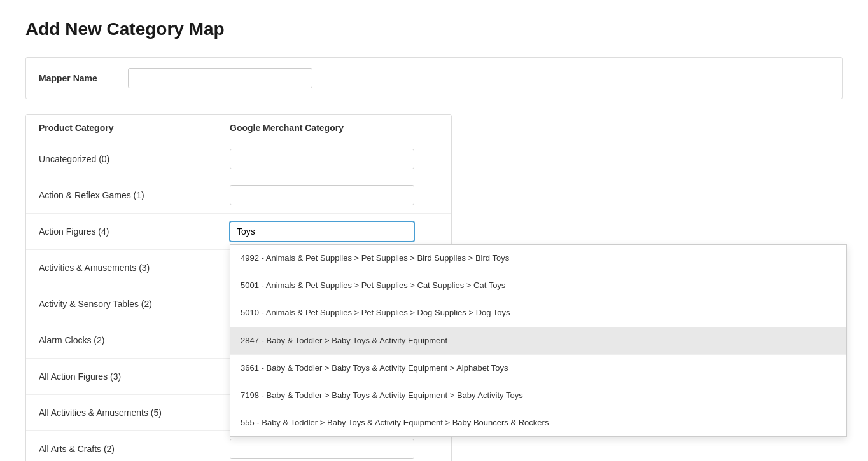  What do you see at coordinates (334, 128) in the screenshot?
I see `col-merchant-header: Google Merchant Category` at bounding box center [334, 128].